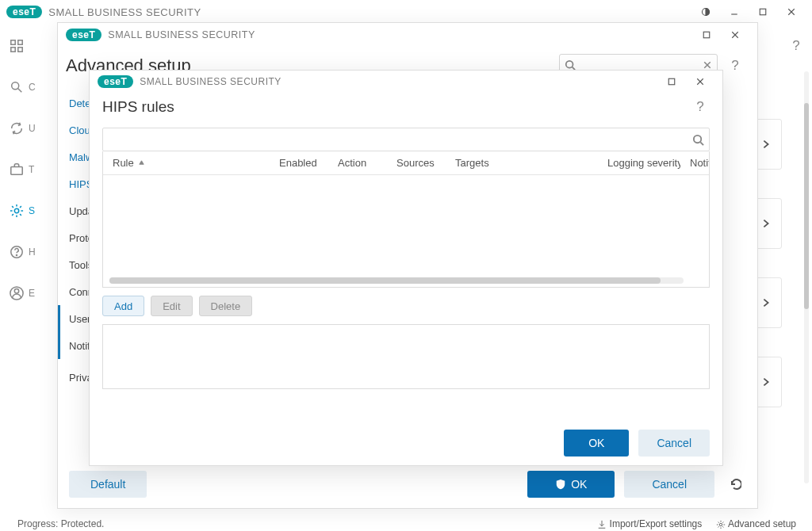  What do you see at coordinates (358, 163) in the screenshot?
I see `col-action: Action` at bounding box center [358, 163].